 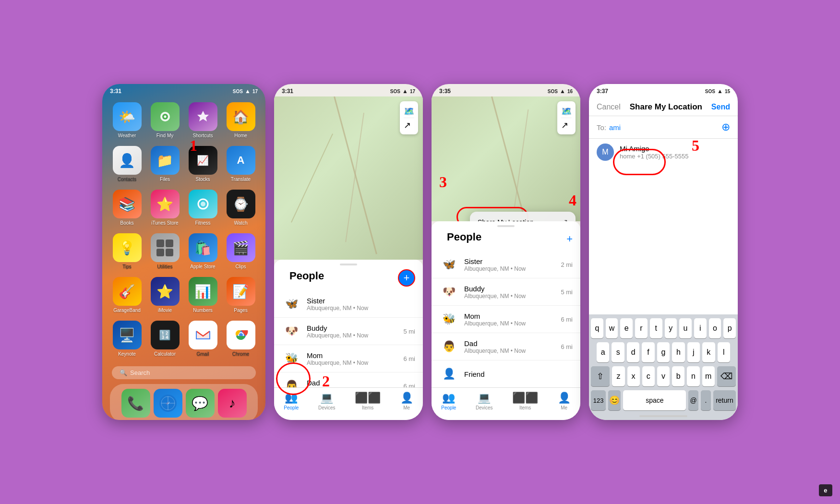 What do you see at coordinates (663, 152) in the screenshot?
I see `contact-suggestion-4: M Mi Amigo home +1 (505) 555-5555` at bounding box center [663, 152].